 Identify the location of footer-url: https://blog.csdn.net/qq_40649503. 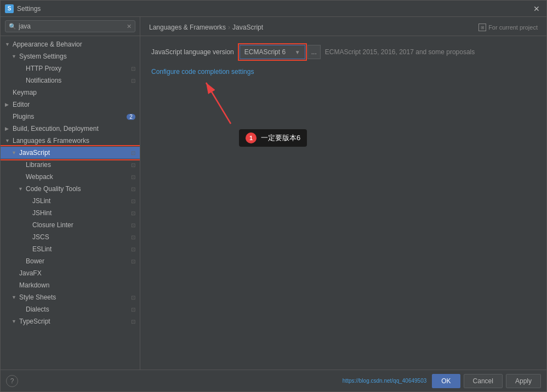
(225, 381).